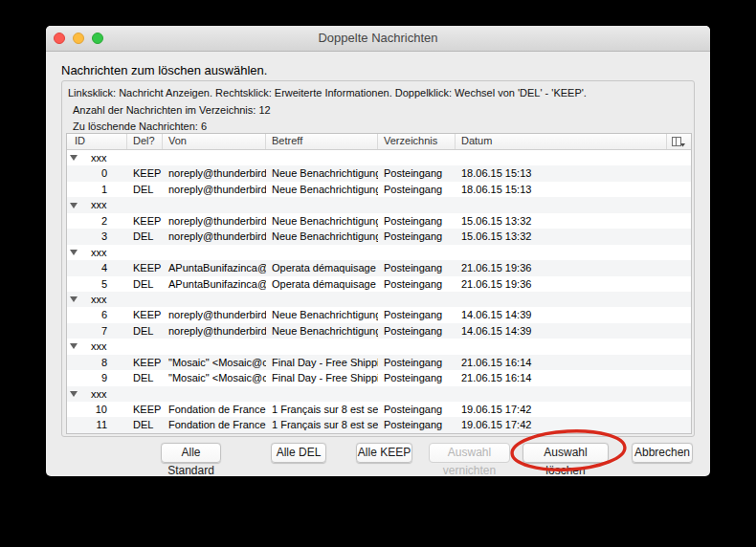  What do you see at coordinates (662, 453) in the screenshot?
I see `abbrechen-button: Abbrechen` at bounding box center [662, 453].